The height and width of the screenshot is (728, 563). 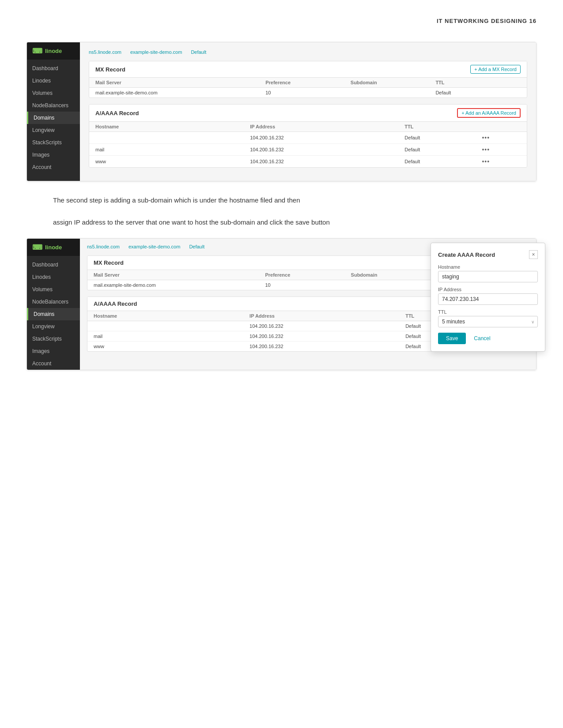 What do you see at coordinates (308, 93) in the screenshot?
I see `mx-record-row-1: mail.example-site-demo.com 10 Default` at bounding box center [308, 93].